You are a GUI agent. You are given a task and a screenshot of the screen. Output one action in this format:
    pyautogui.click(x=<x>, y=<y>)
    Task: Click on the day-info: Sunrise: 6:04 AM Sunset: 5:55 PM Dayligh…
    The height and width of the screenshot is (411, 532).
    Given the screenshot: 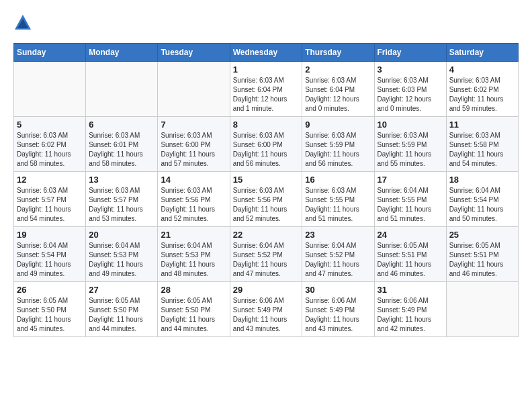 What is the action you would take?
    pyautogui.click(x=410, y=205)
    